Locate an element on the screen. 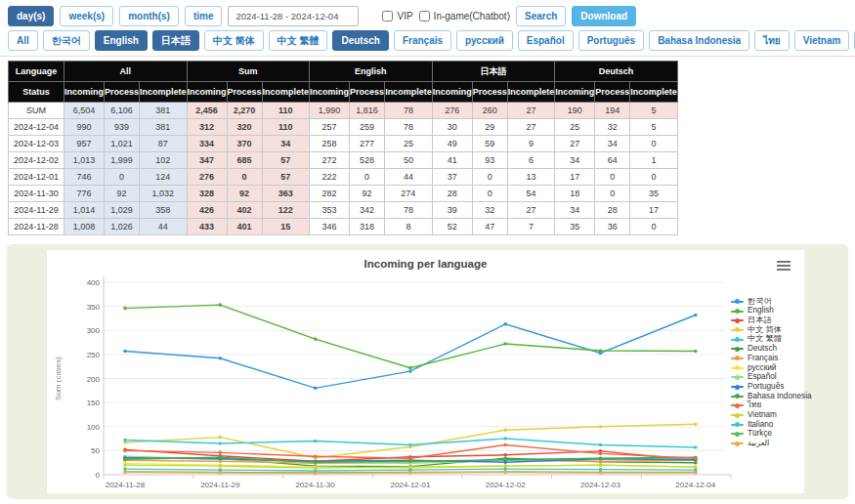 The width and height of the screenshot is (855, 504). table-cell: 6 is located at coordinates (532, 160).